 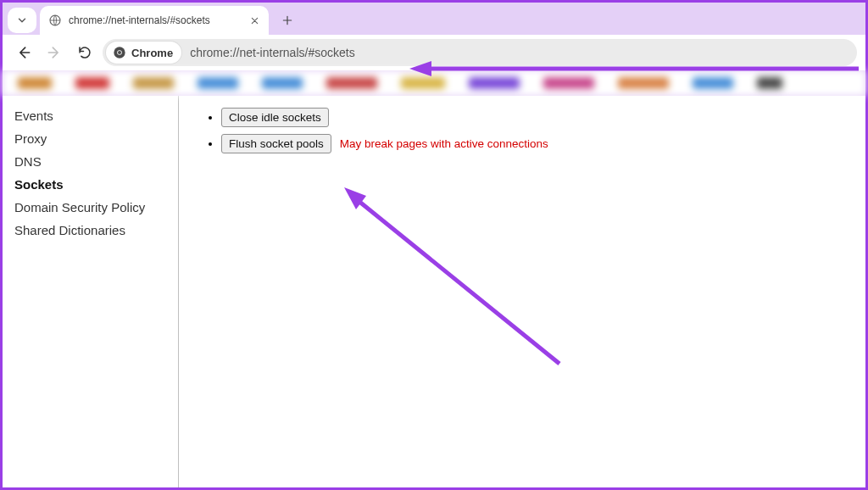 What do you see at coordinates (254, 20) in the screenshot?
I see `tab-close-button` at bounding box center [254, 20].